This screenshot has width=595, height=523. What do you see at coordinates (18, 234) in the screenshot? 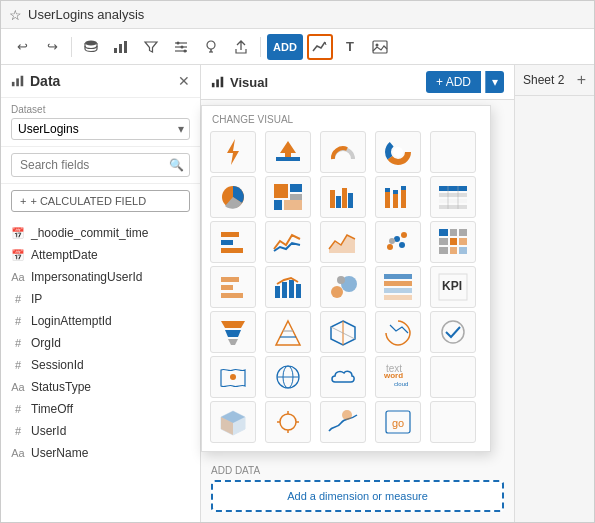
I see `date-icon: 📅` at bounding box center [18, 234].